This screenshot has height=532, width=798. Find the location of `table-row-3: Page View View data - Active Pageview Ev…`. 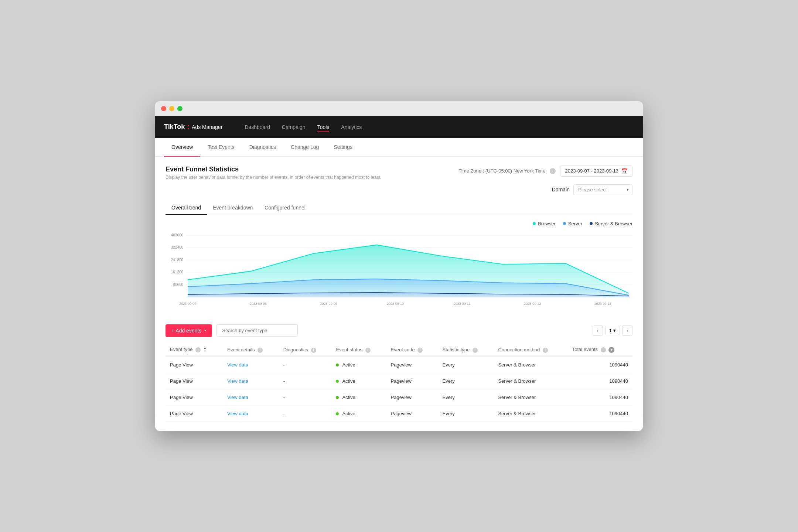

table-row-3: Page View View data - Active Pageview Ev… is located at coordinates (399, 414).